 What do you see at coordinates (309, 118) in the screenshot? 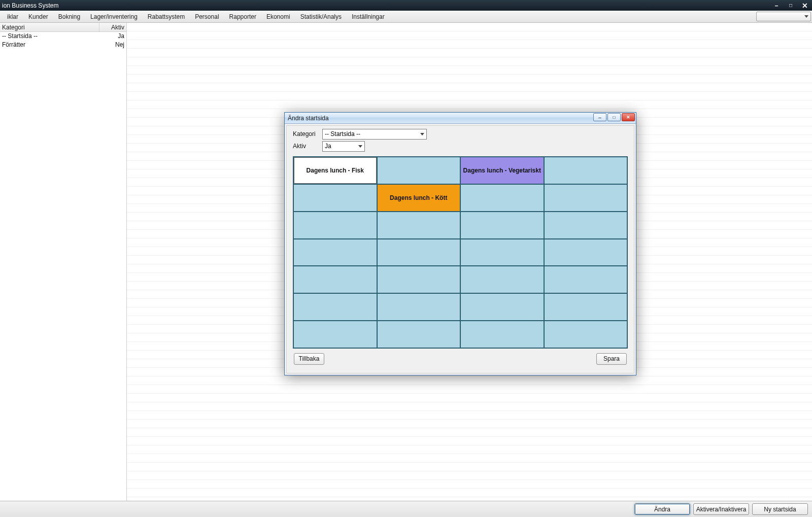
I see `dialog-title: Ändra startsida` at bounding box center [309, 118].